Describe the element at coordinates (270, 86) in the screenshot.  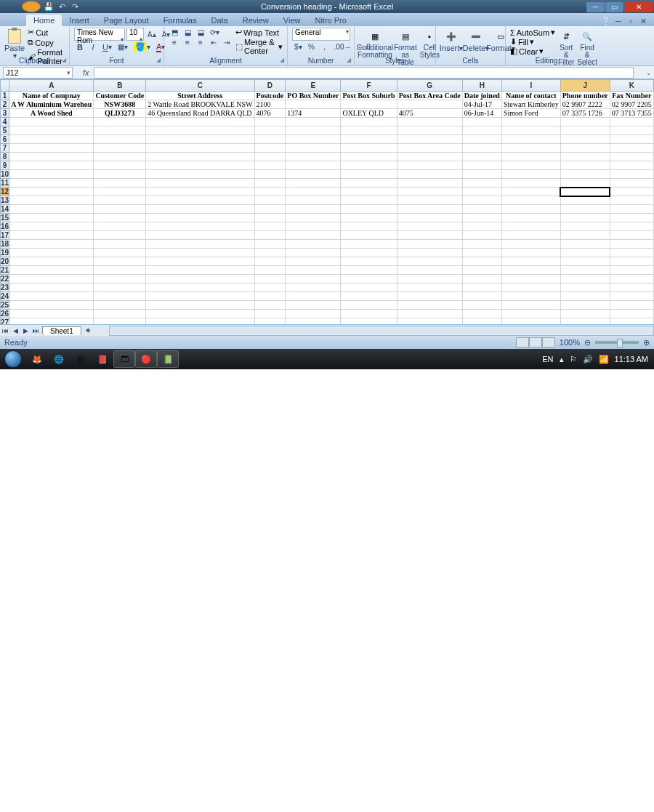
I see `column-header-D: D` at that location.